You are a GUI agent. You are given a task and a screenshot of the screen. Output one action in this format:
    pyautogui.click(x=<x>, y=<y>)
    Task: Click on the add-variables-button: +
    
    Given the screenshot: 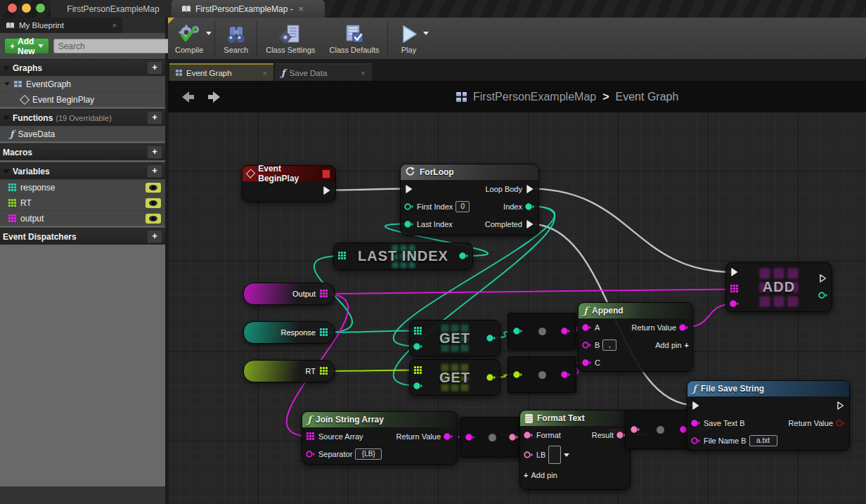 What is the action you would take?
    pyautogui.click(x=155, y=172)
    